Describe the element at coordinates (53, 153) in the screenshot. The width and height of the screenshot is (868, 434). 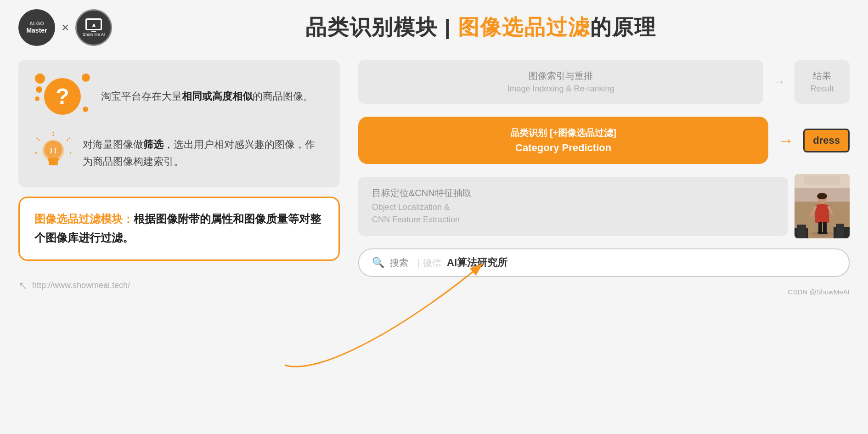
I see `bulb-icon` at that location.